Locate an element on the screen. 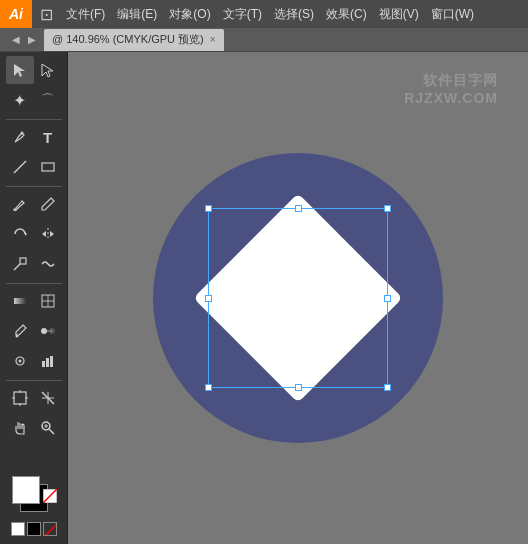 The width and height of the screenshot is (528, 544). line-tool is located at coordinates (20, 167).